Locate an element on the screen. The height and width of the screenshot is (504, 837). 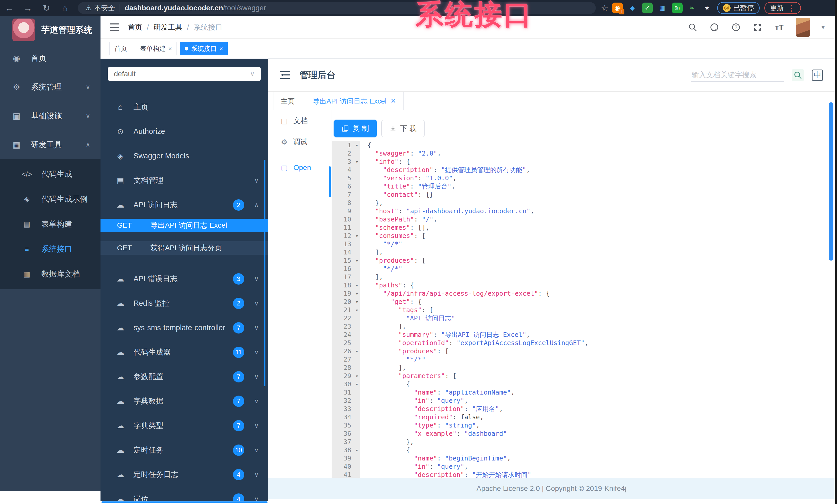
tag-system-api: 系统接口× is located at coordinates (204, 49).